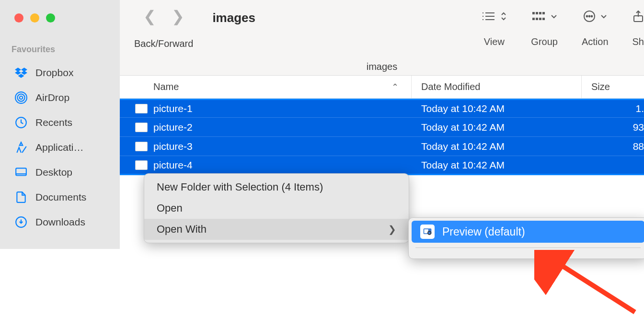 This screenshot has width=644, height=315. What do you see at coordinates (173, 165) in the screenshot?
I see `file-name: picture-4` at bounding box center [173, 165].